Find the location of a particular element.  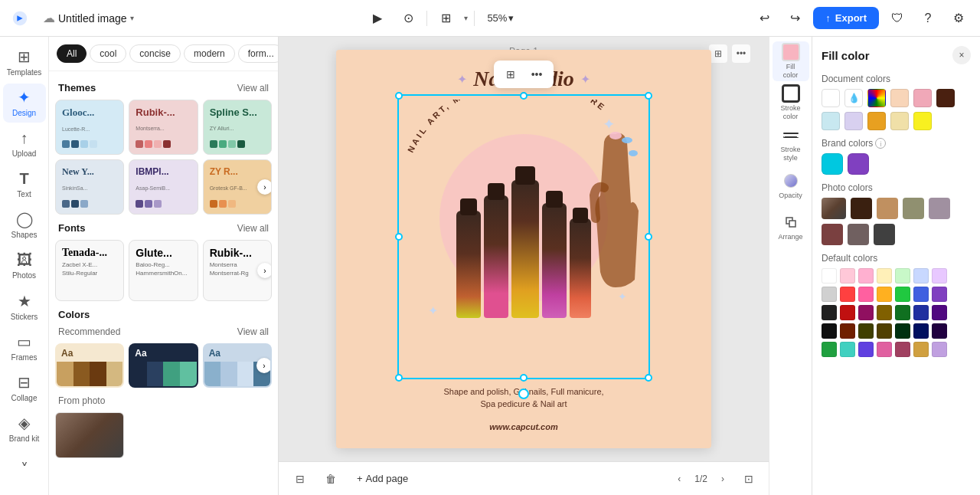

undo-button: ↩ is located at coordinates (764, 18).